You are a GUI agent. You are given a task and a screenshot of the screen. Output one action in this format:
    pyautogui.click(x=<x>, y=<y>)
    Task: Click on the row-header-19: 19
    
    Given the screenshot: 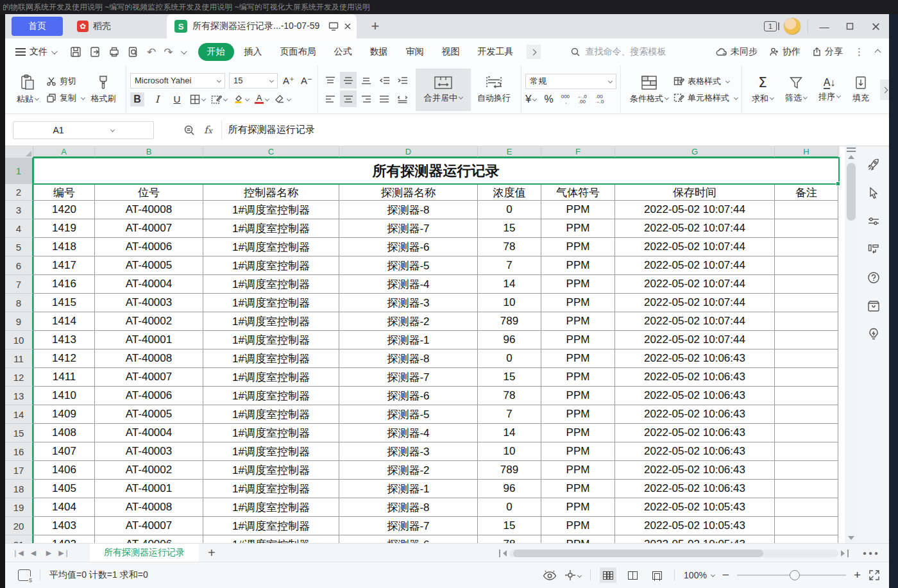 What is the action you would take?
    pyautogui.click(x=19, y=508)
    